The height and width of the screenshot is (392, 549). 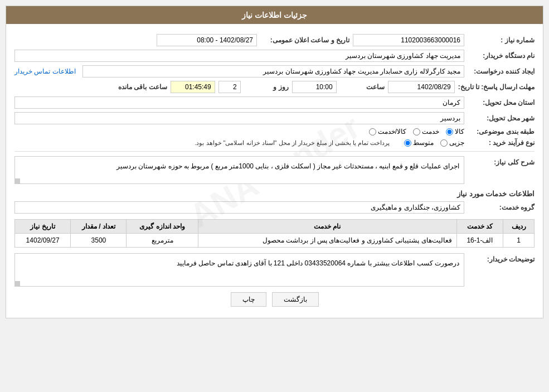 I want to click on need-number-value: 1102003663000016, so click(x=409, y=40).